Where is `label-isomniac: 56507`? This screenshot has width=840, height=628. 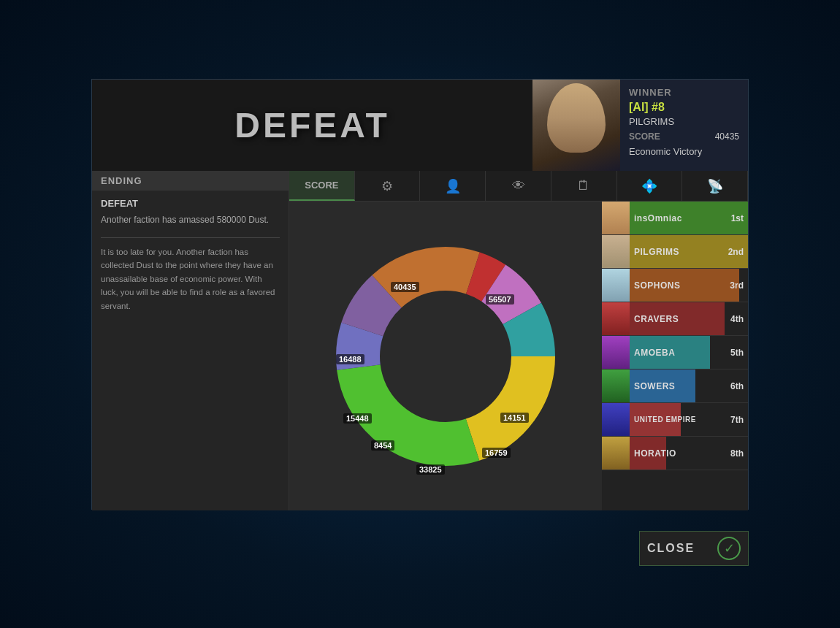
label-isomniac: 56507 is located at coordinates (500, 299).